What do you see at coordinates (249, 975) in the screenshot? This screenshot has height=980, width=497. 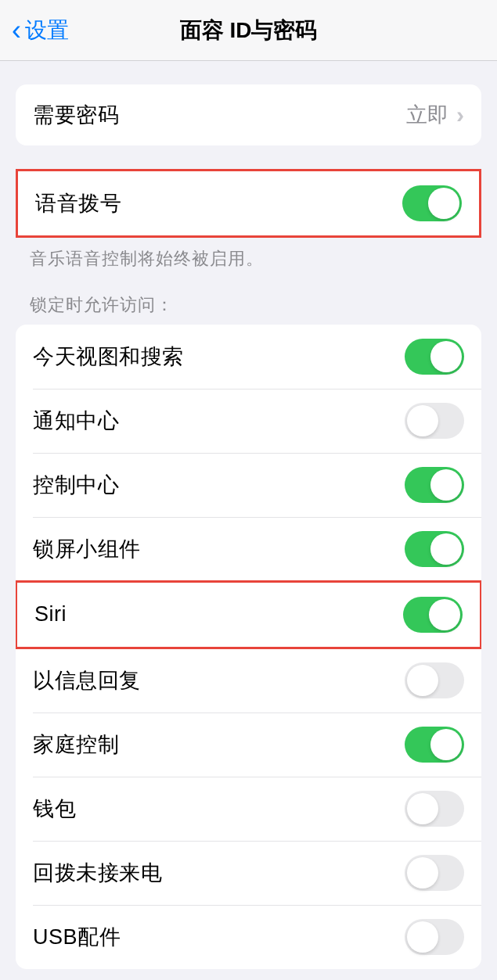 I see `usb-footer: iPhone锁定超过一小时后，需先解锁iPhone才能允许USB配件连接。` at bounding box center [249, 975].